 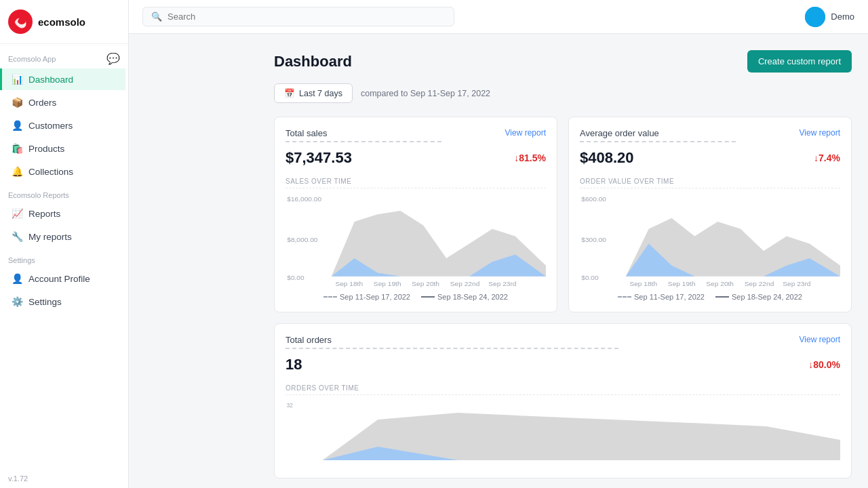 What do you see at coordinates (64, 148) in the screenshot?
I see `sidebar-item-products: 🛍️ Products` at bounding box center [64, 148].